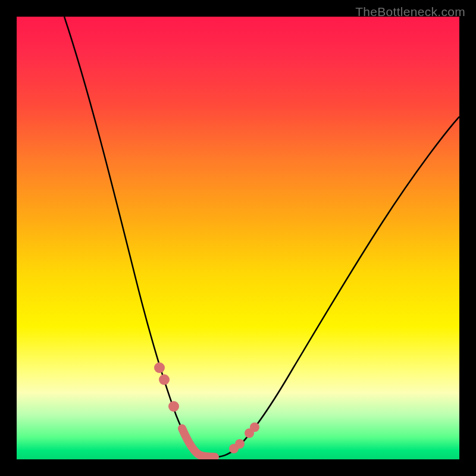 The image size is (476, 476). I want to click on watermark: TheBottleneck.com, so click(411, 12).